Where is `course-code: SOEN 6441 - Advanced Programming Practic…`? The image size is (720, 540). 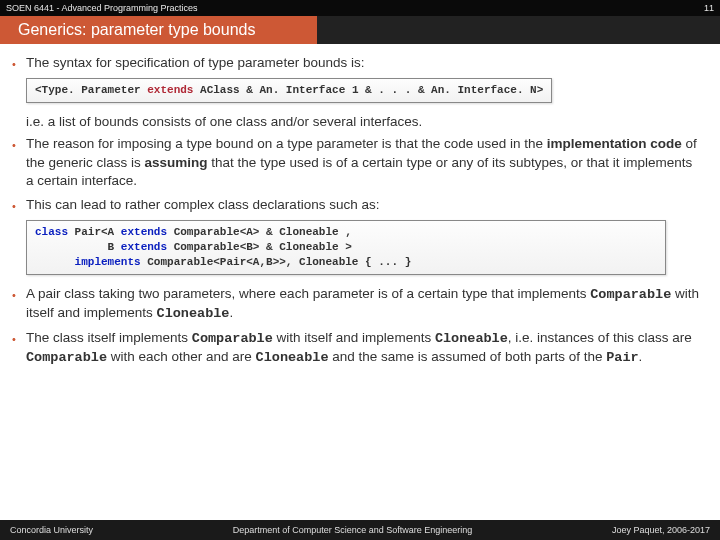
course-code: SOEN 6441 - Advanced Programming Practic… is located at coordinates (102, 8).